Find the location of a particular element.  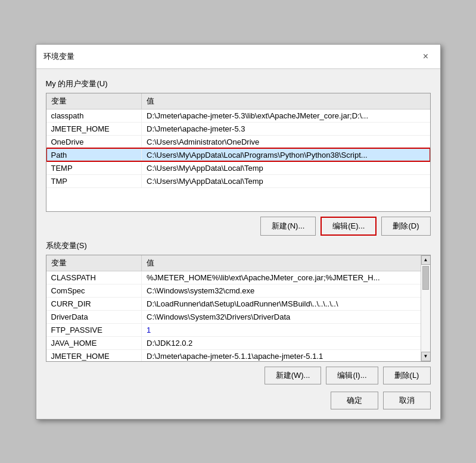

var-cell: JAVA_HOME is located at coordinates (94, 343).